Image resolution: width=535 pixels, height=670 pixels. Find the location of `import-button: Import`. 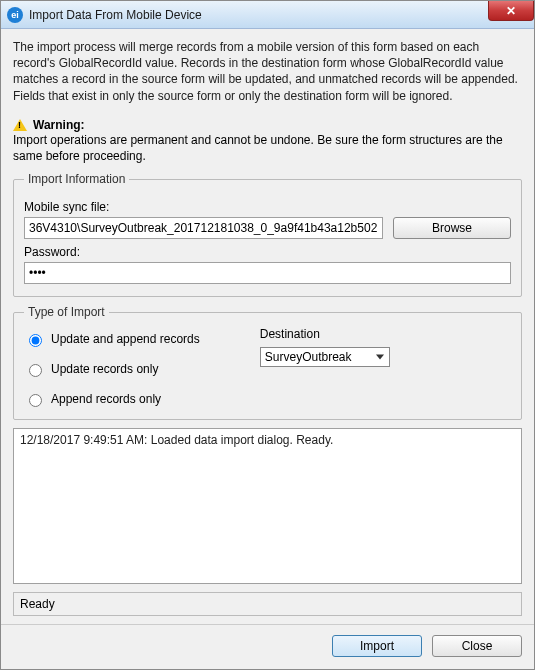

import-button: Import is located at coordinates (377, 646).